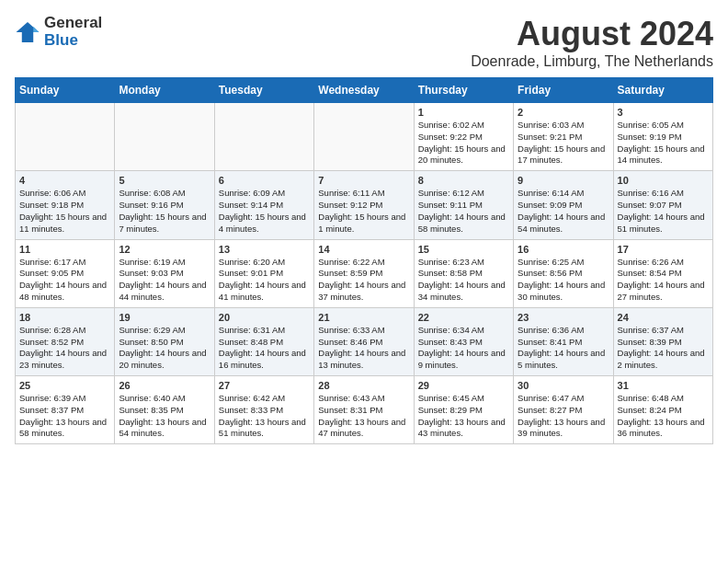 The image size is (728, 563). What do you see at coordinates (364, 341) in the screenshot?
I see `week-row-4: 18Sunrise: 6:28 AM Sunset: 8:52 PM Dayli…` at bounding box center [364, 341].